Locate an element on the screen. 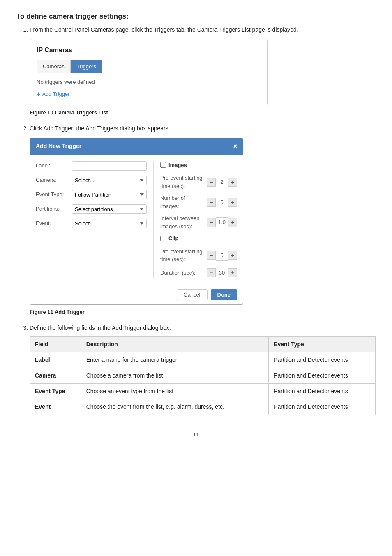 The width and height of the screenshot is (392, 556). event-label: Event: is located at coordinates (52, 223).